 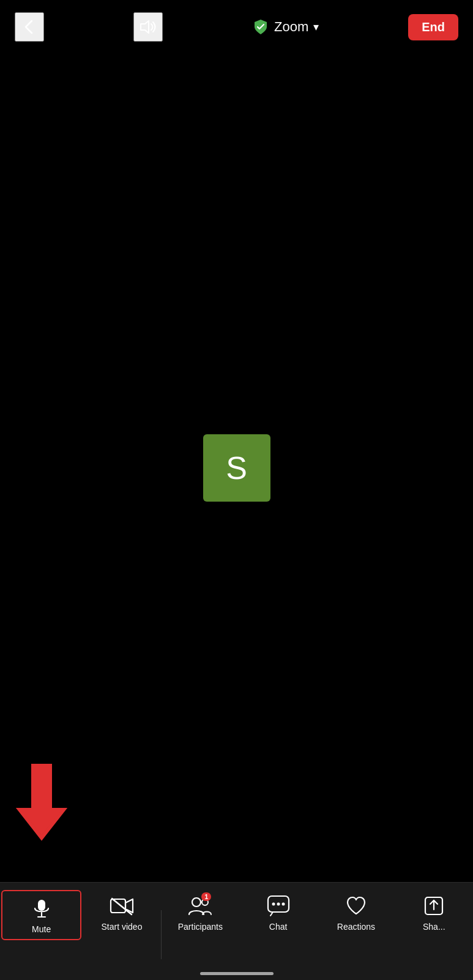 What do you see at coordinates (42, 802) in the screenshot?
I see `down-arrow-icon` at bounding box center [42, 802].